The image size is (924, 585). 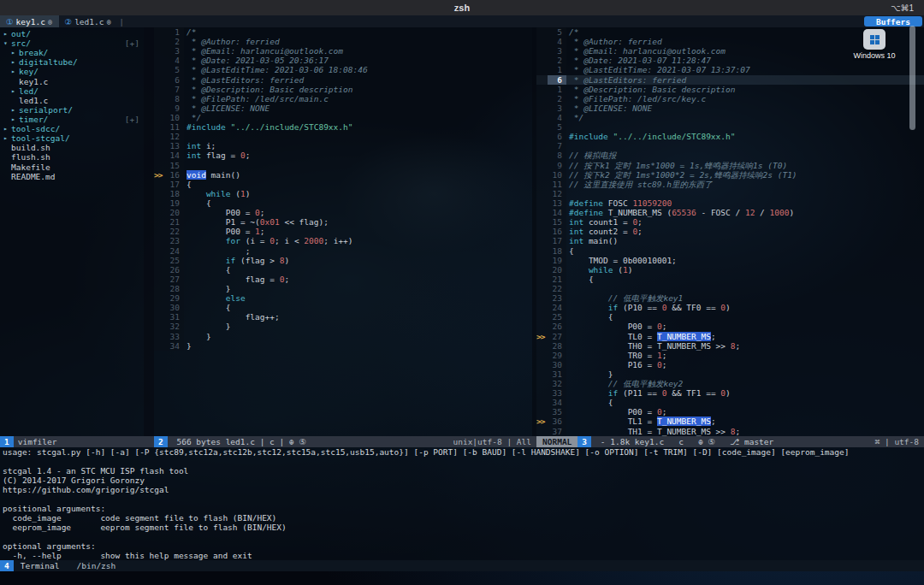 What do you see at coordinates (731, 212) in the screenshot?
I see `code-line: 14#define T_NUMBER_MS (65536 - FOSC / 12…` at bounding box center [731, 212].